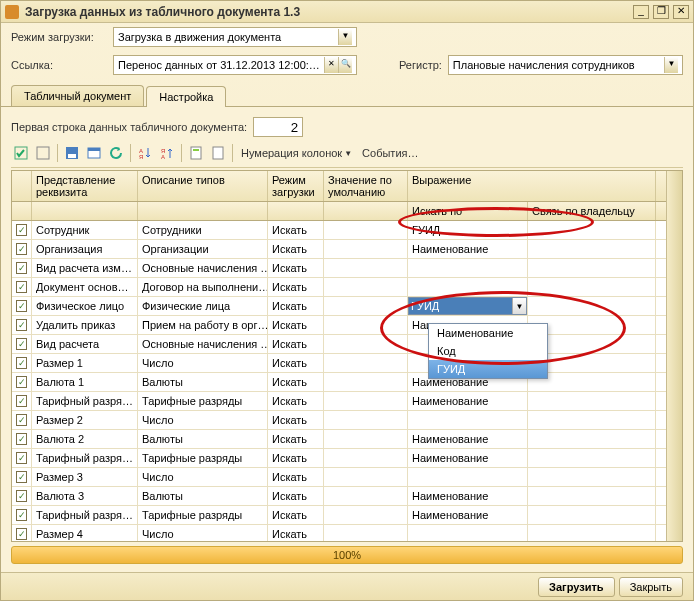 The image size is (694, 601). I want to click on cell-repr: Размер 4, so click(85, 533).